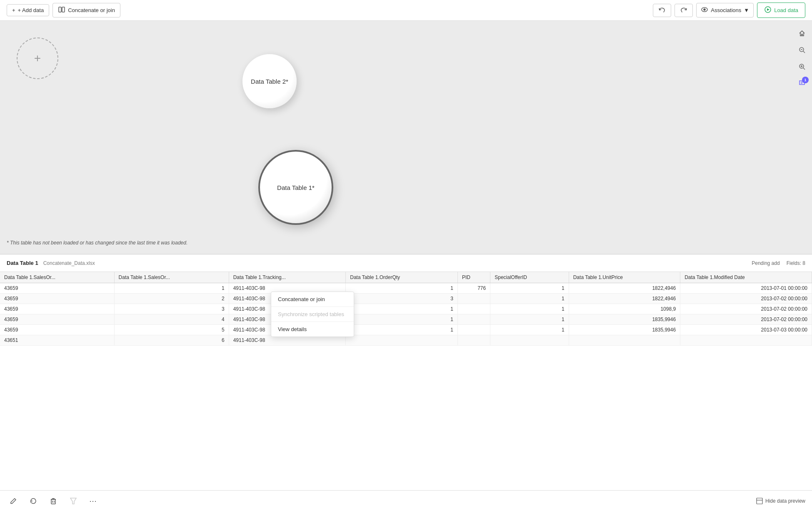 This screenshot has width=812, height=511. Describe the element at coordinates (172, 299) in the screenshot. I see `table-cell: 2` at that location.